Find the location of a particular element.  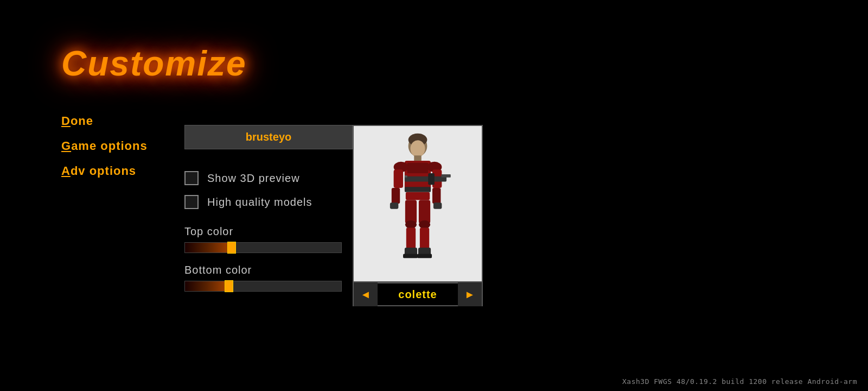

character-next-button: ► is located at coordinates (470, 294).